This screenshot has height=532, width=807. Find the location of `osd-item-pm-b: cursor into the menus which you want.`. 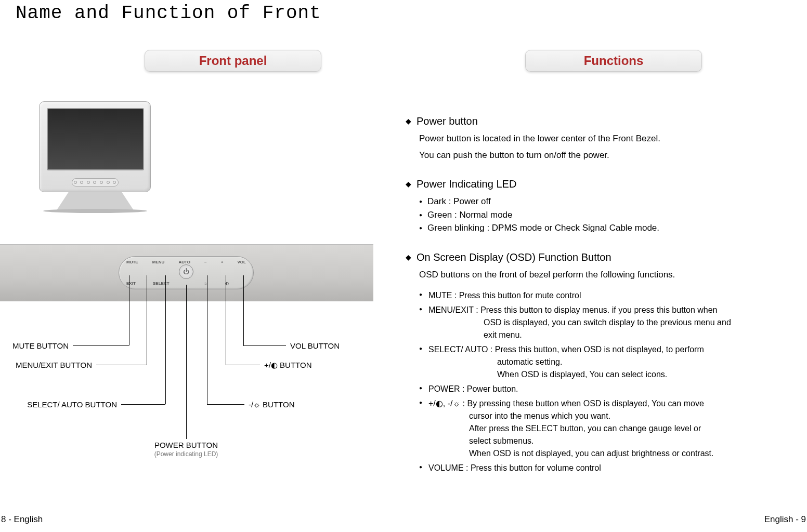

osd-item-pm-b: cursor into the menus which you want. is located at coordinates (612, 416).